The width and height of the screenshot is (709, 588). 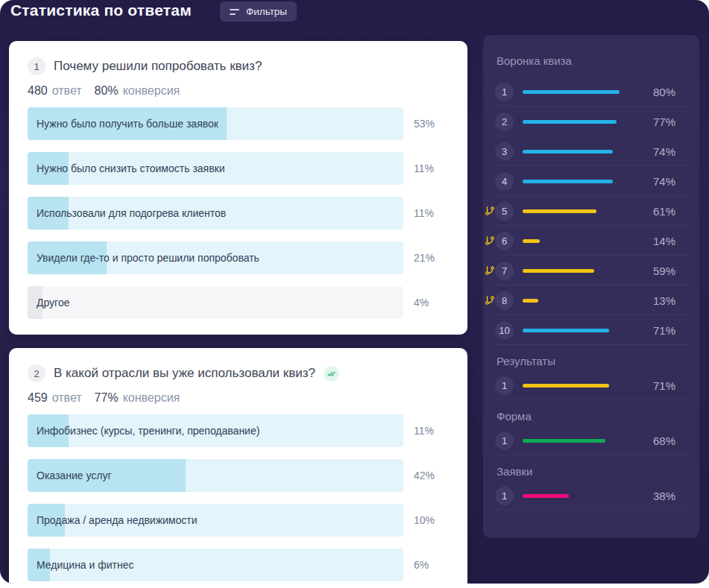 What do you see at coordinates (504, 241) in the screenshot?
I see `step-number-badge: 6` at bounding box center [504, 241].